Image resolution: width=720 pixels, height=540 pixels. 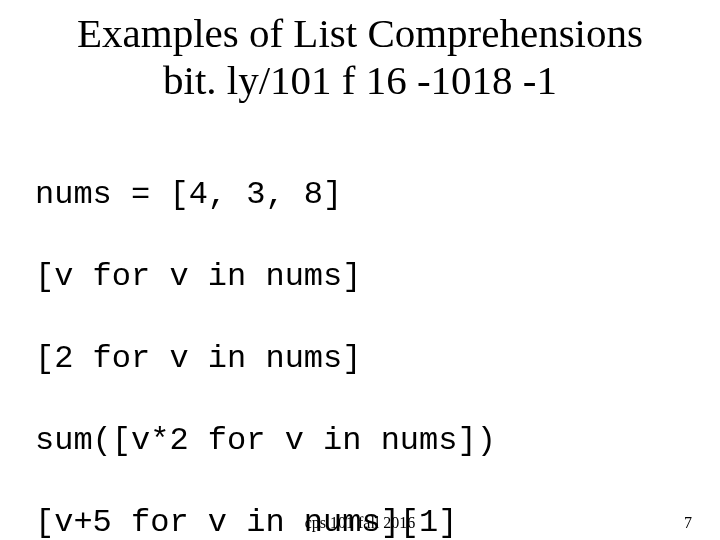 What do you see at coordinates (378, 442) in the screenshot?
I see `code-line: sum([v*2 for v in nums])` at bounding box center [378, 442].